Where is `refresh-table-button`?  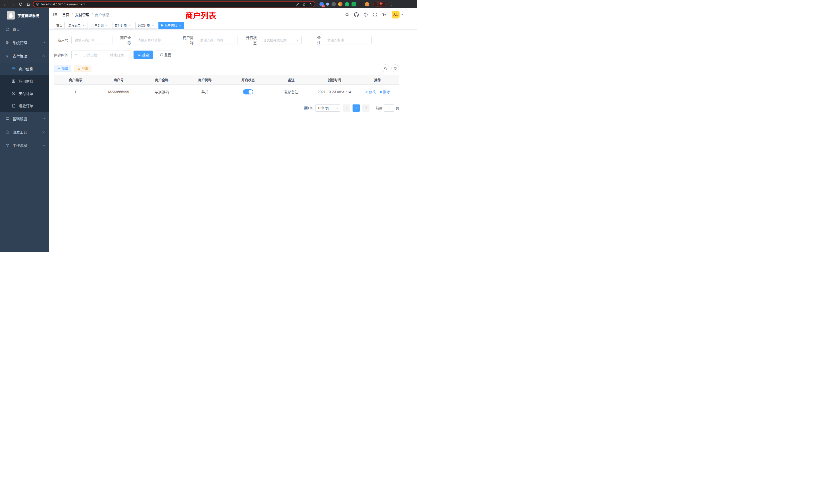 refresh-table-button is located at coordinates (395, 68).